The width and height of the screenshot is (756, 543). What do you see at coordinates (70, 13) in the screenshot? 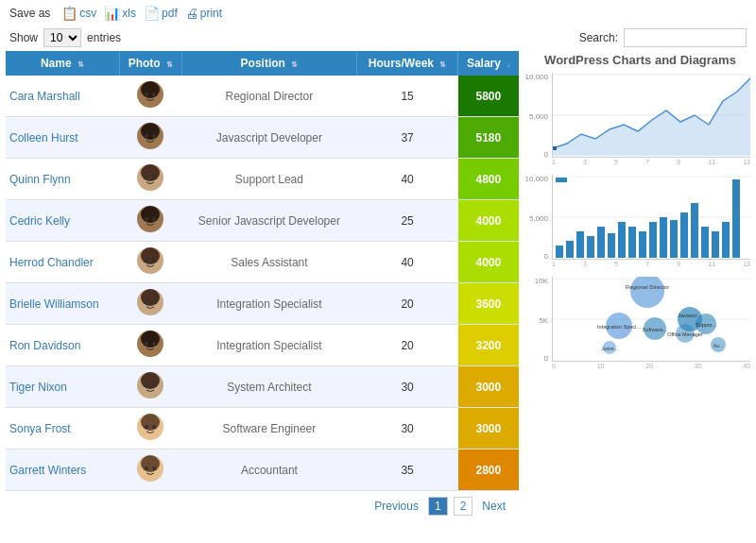
I see `csv-icon: 📋` at bounding box center [70, 13].